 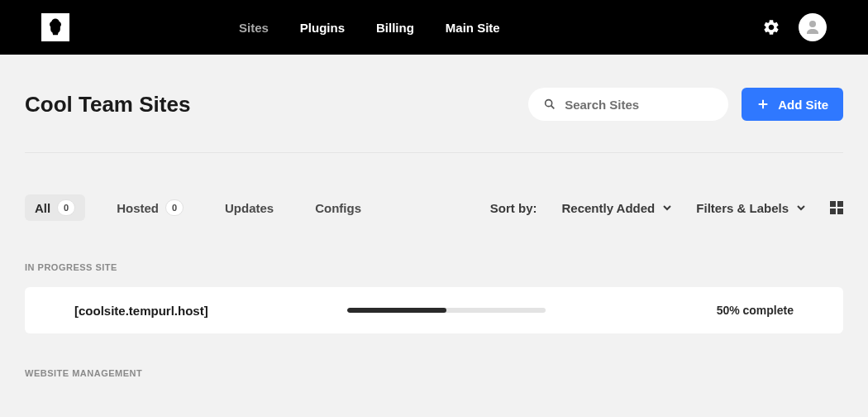 I want to click on topbar-right, so click(x=794, y=27).